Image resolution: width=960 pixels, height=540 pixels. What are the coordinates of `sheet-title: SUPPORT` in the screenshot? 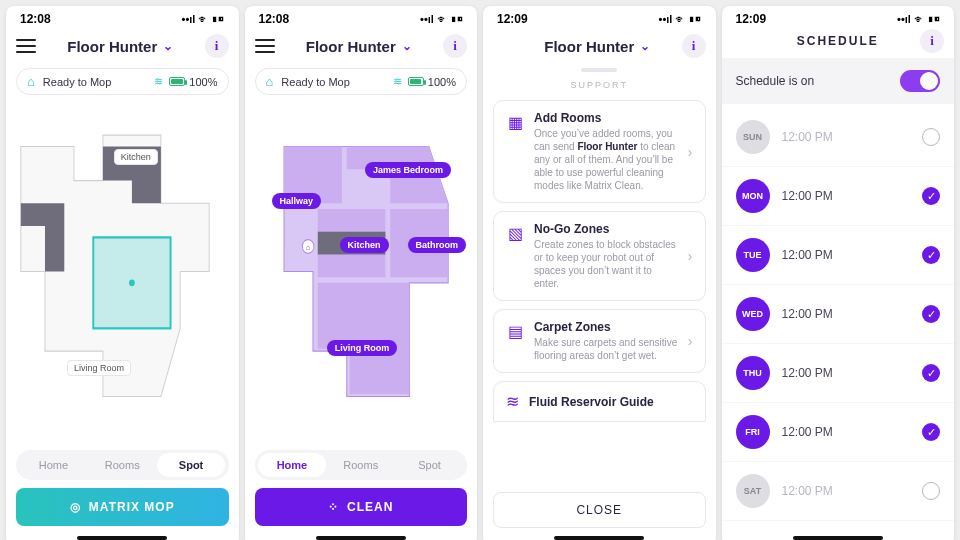 It's located at (600, 85).